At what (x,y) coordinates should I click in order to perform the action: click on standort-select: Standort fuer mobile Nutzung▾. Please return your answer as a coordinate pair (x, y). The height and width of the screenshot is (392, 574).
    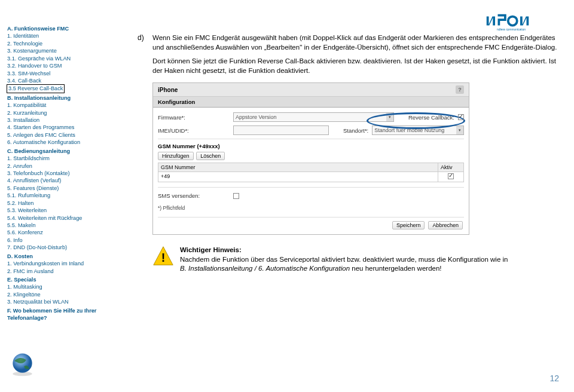
    Looking at the image, I should click on (418, 130).